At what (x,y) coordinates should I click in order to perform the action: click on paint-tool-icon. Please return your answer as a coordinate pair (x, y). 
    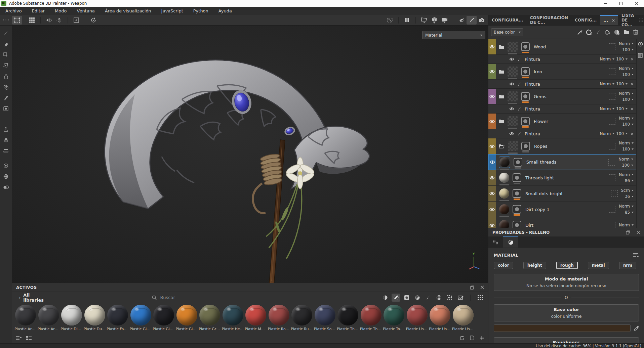
    Looking at the image, I should click on (6, 33).